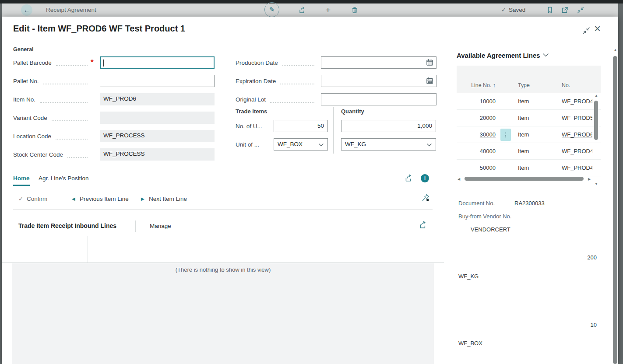 The width and height of the screenshot is (623, 364). Describe the element at coordinates (272, 10) in the screenshot. I see `edit-pencil-button: ✎` at that location.